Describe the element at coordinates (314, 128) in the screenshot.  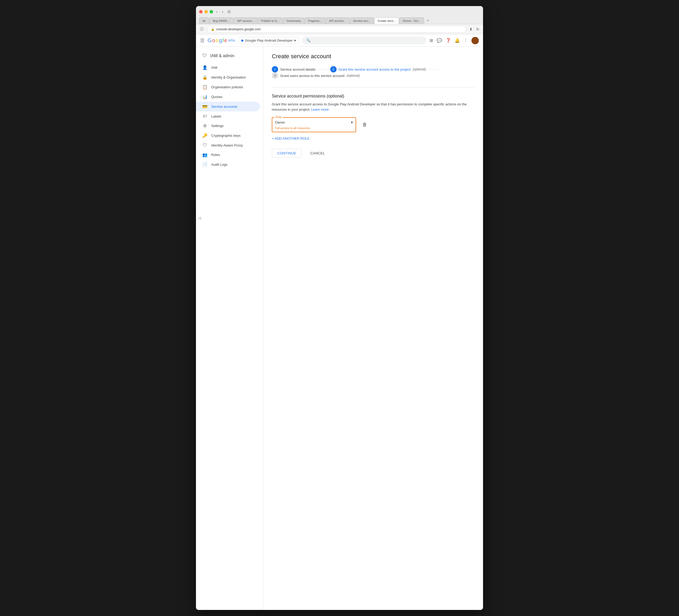
I see `role-hint: Full access to all resources.` at that location.